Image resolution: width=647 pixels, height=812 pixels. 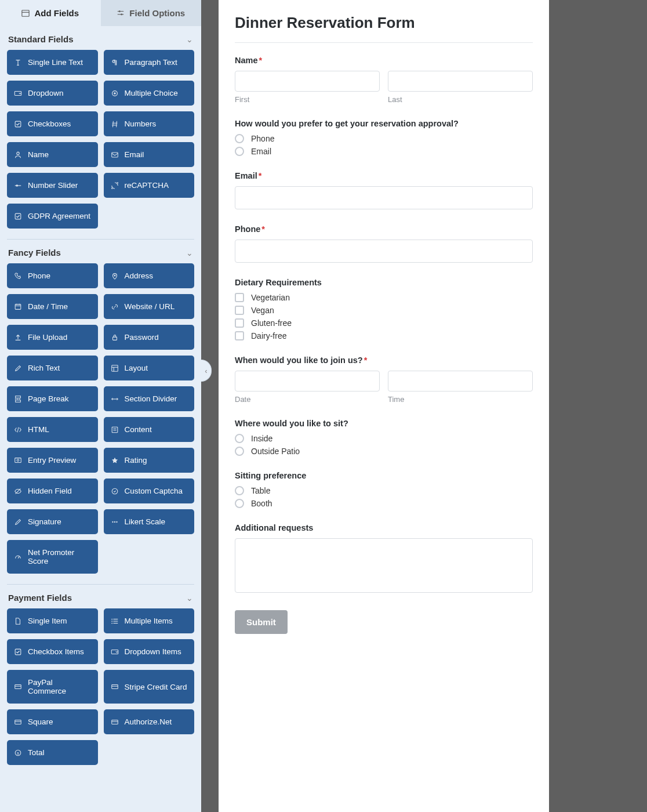 I want to click on field-layout: Layout, so click(x=150, y=368).